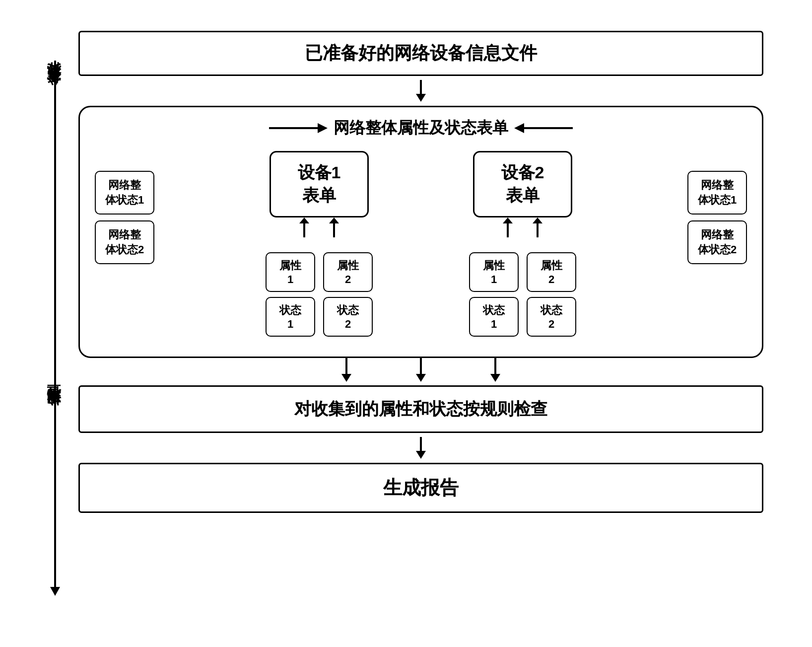 This screenshot has width=812, height=647. I want to click on left-state-column: 网络整 体状态1 网络整 体状态2, so click(125, 208).